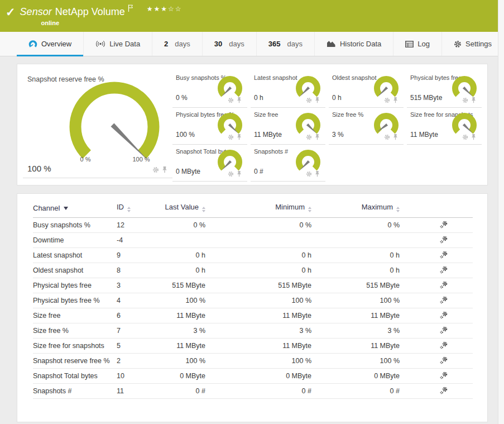 The height and width of the screenshot is (424, 504). What do you see at coordinates (182, 44) in the screenshot?
I see `tab-days-word: days` at bounding box center [182, 44].